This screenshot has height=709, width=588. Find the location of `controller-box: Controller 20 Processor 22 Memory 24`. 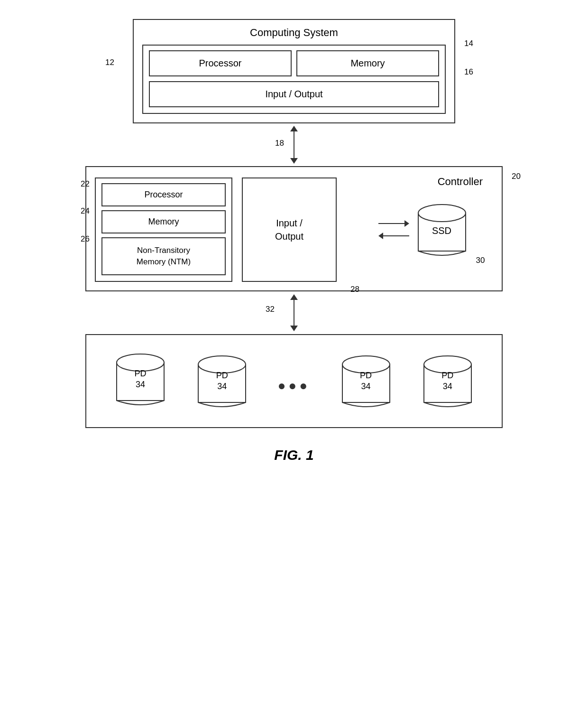

controller-box: Controller 20 Processor 22 Memory 24 is located at coordinates (294, 229).